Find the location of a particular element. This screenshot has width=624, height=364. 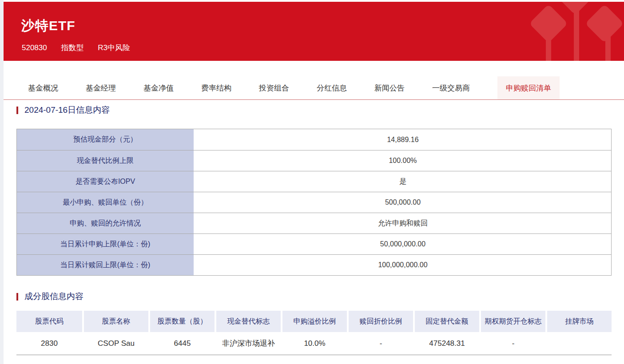

holdings-cell: 非沪深市场退补 is located at coordinates (249, 344).